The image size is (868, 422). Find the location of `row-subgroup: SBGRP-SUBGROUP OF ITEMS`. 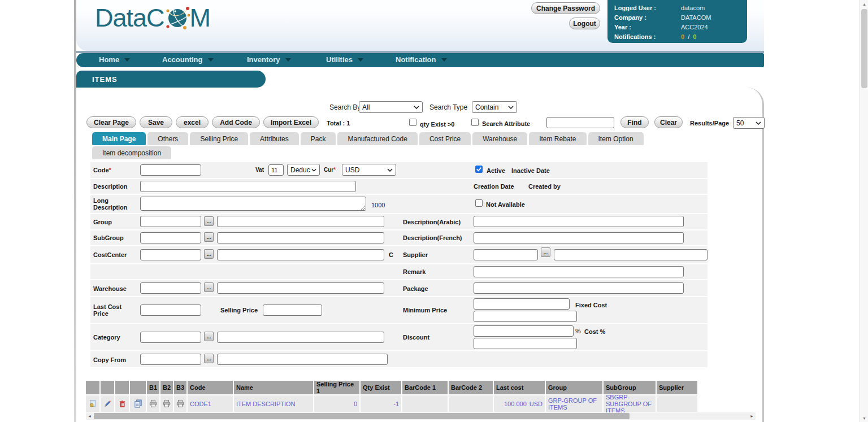

row-subgroup: SBGRP-SUBGROUP OF ITEMS is located at coordinates (630, 403).